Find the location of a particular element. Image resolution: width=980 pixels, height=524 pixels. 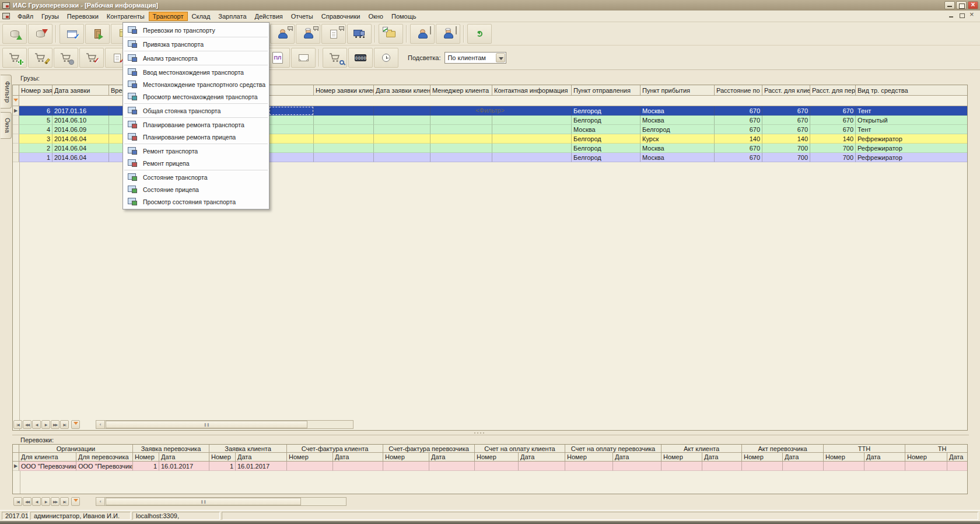

truck-button is located at coordinates (359, 34).